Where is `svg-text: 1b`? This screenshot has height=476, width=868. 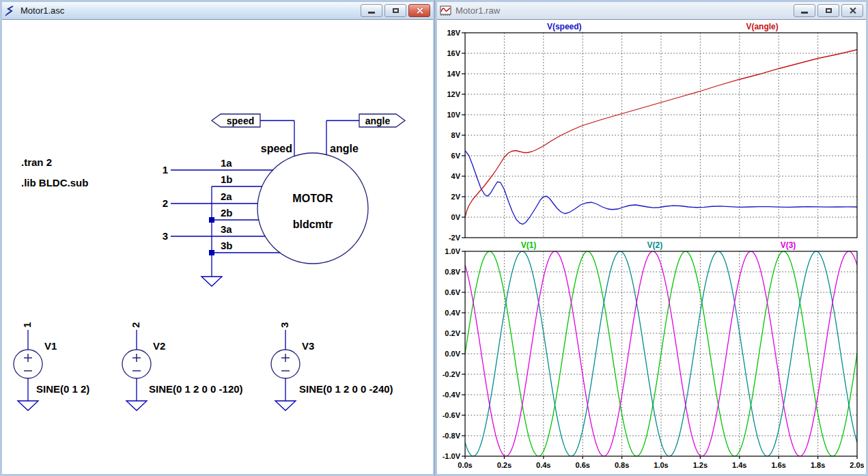
svg-text: 1b is located at coordinates (227, 179).